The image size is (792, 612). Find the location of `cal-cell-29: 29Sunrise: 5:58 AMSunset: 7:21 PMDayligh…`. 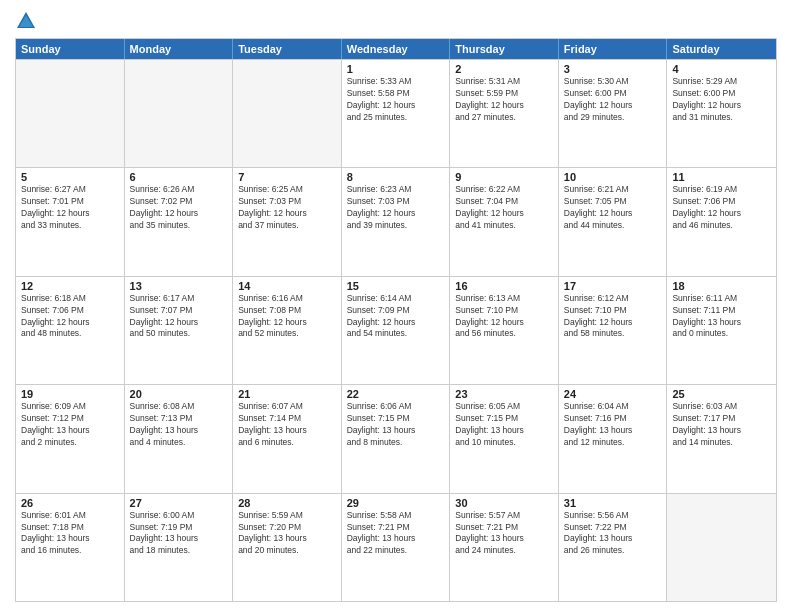

cal-cell-29: 29Sunrise: 5:58 AMSunset: 7:21 PMDayligh… is located at coordinates (396, 548).